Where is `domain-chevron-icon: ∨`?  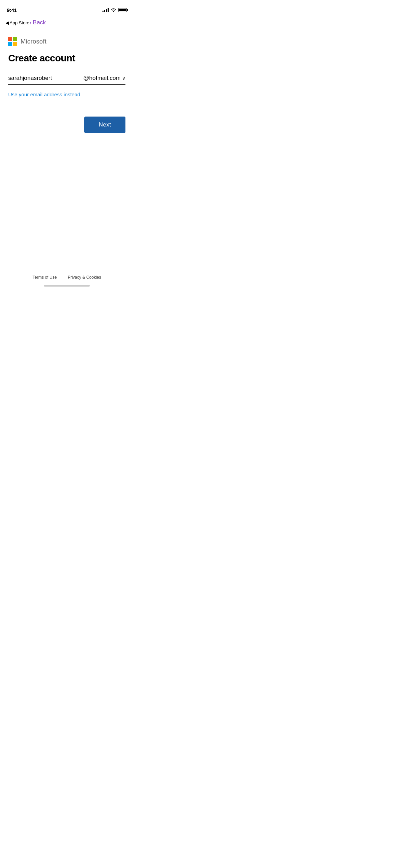
domain-chevron-icon: ∨ is located at coordinates (124, 78).